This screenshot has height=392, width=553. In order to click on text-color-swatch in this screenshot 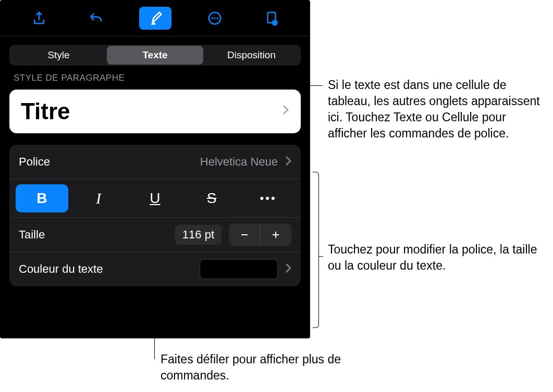, I will do `click(239, 269)`.